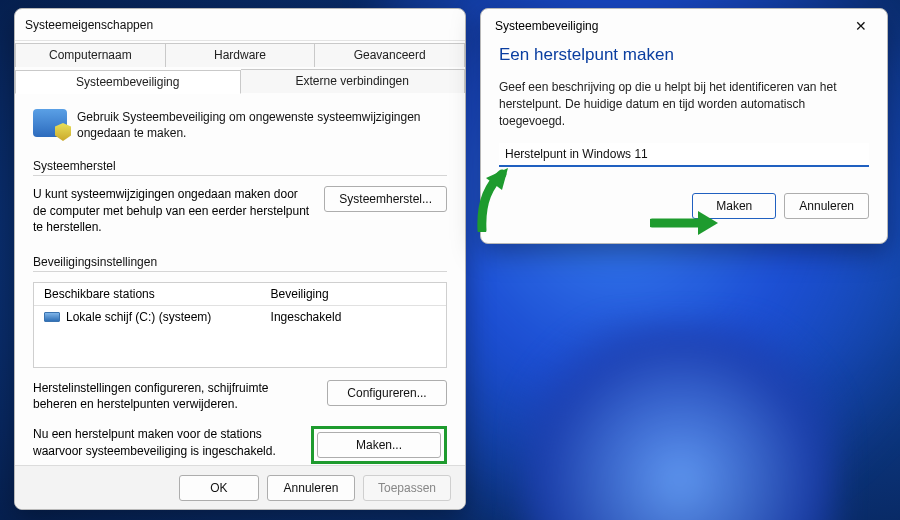 Image resolution: width=900 pixels, height=520 pixels. What do you see at coordinates (379, 445) in the screenshot?
I see `highlight-maken: Maken...` at bounding box center [379, 445].